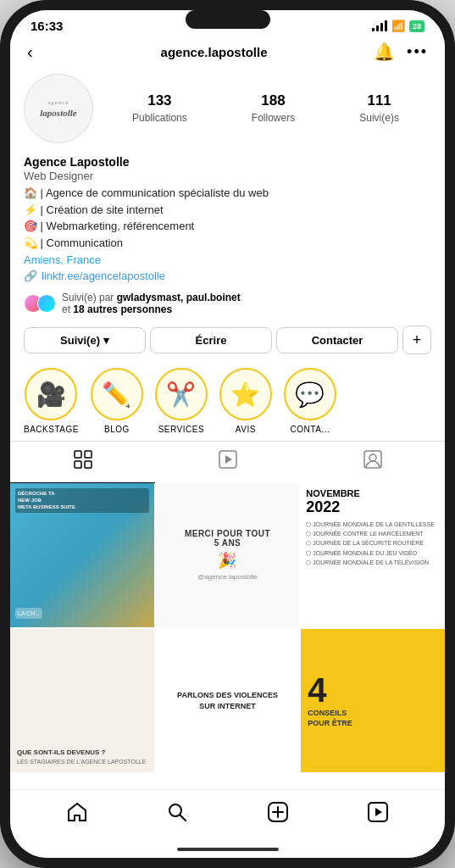 The image size is (455, 868). I want to click on contact-button: Contacter, so click(337, 341).